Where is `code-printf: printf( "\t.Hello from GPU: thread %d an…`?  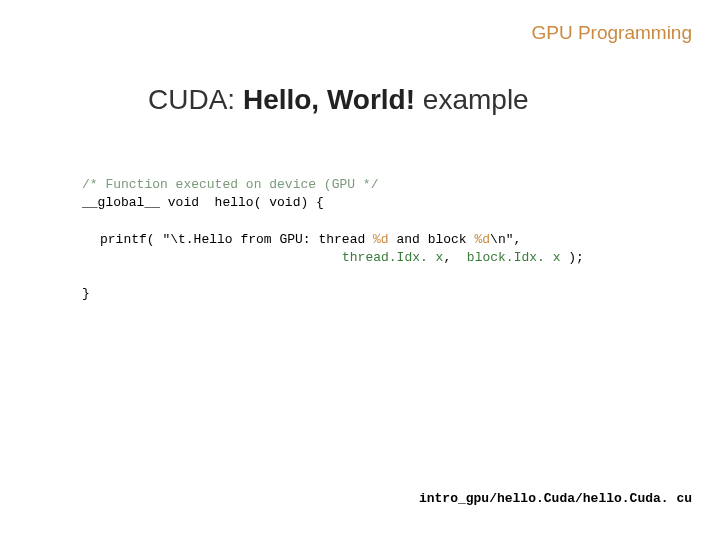 code-printf: printf( "\t.Hello from GPU: thread %d an… is located at coordinates (387, 240).